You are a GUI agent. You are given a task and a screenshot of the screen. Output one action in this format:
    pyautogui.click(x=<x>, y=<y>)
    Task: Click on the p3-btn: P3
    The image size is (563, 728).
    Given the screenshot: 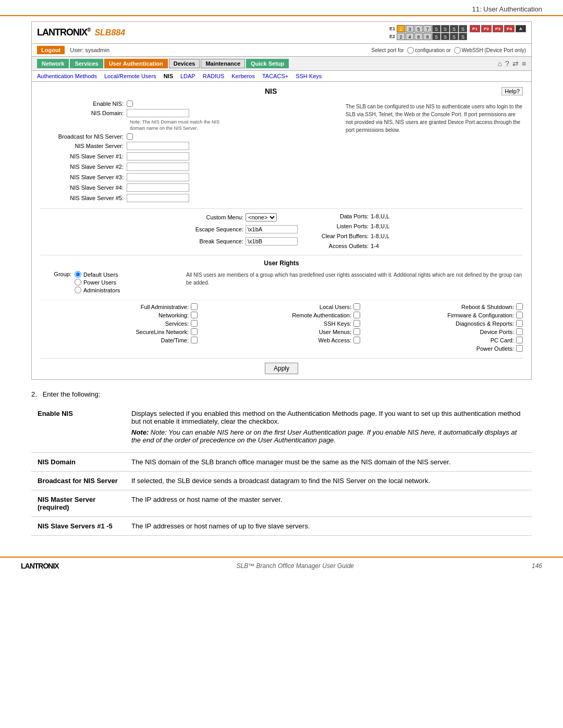 What is the action you would take?
    pyautogui.click(x=498, y=29)
    